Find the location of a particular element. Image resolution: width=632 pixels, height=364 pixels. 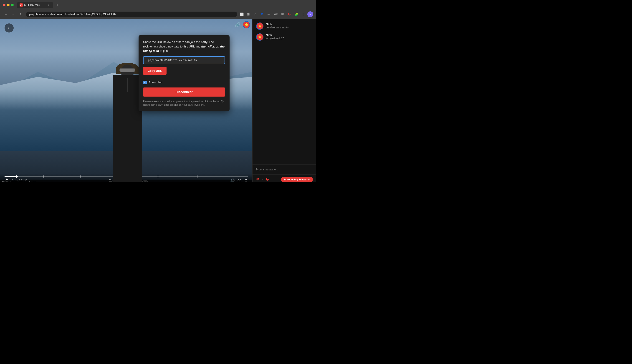

popup-panel: Share the URL below so others can join t… is located at coordinates (184, 73).